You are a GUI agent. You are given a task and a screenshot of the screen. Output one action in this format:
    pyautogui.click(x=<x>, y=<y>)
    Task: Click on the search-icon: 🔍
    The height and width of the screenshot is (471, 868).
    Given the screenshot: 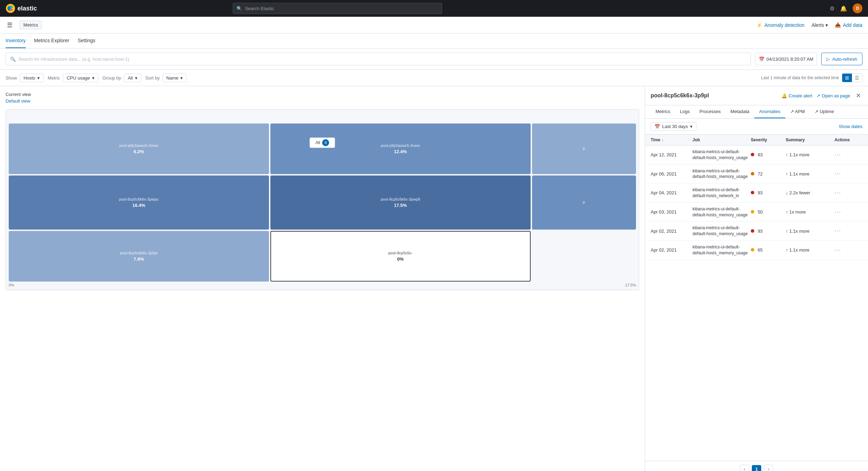 What is the action you would take?
    pyautogui.click(x=239, y=8)
    